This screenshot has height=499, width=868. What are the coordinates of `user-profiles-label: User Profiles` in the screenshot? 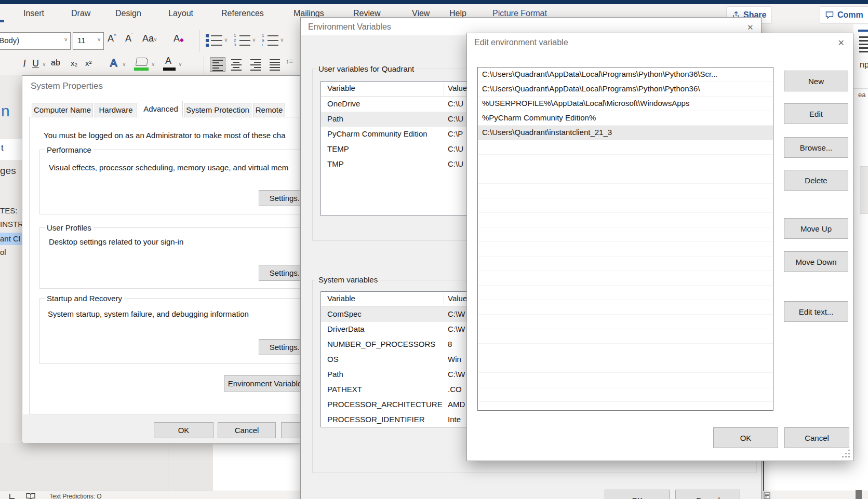 It's located at (69, 227).